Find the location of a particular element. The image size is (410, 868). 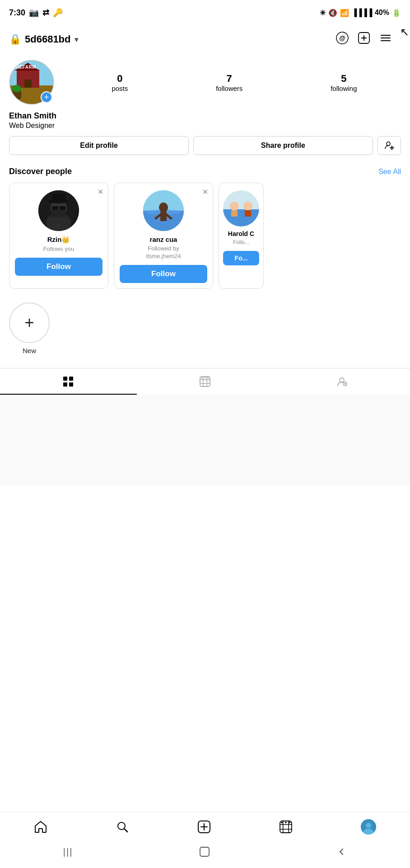

follow-button-2: Follow is located at coordinates (163, 274).